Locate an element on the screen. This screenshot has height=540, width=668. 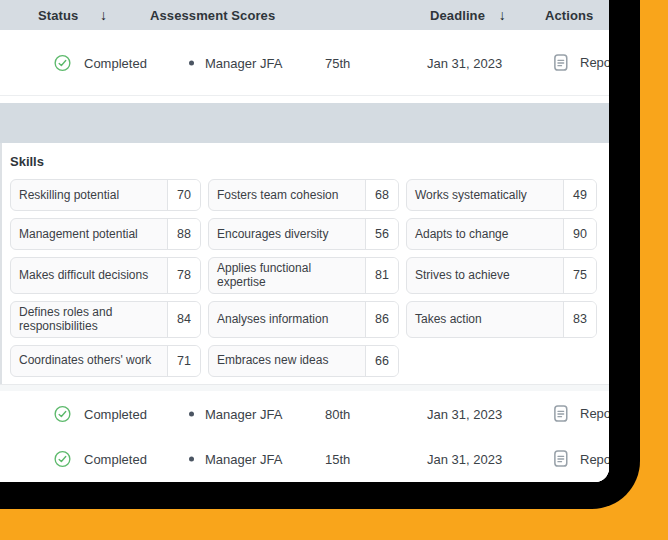
percentile-text: 80th is located at coordinates (338, 414).